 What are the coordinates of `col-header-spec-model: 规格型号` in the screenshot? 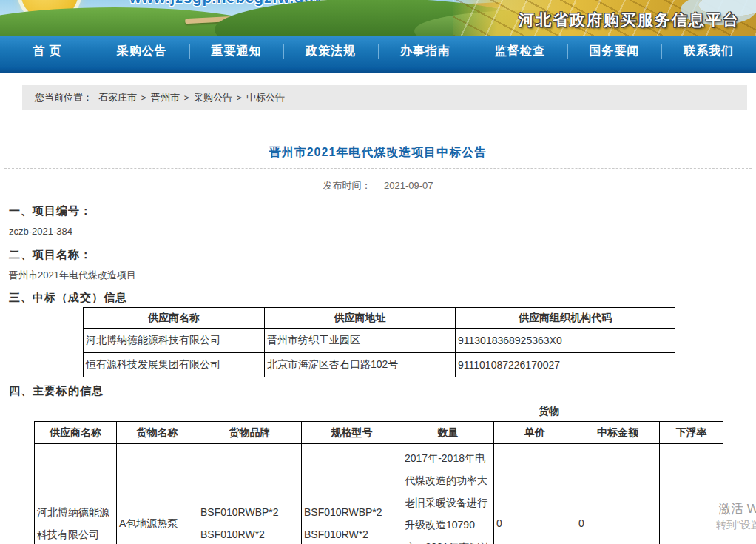 It's located at (352, 433).